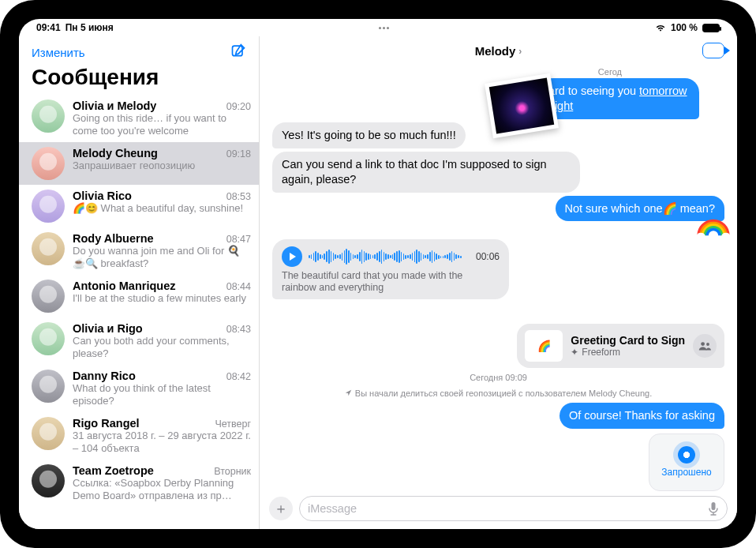 The height and width of the screenshot is (548, 756). Describe the element at coordinates (661, 28) in the screenshot. I see `wifi-icon` at that location.